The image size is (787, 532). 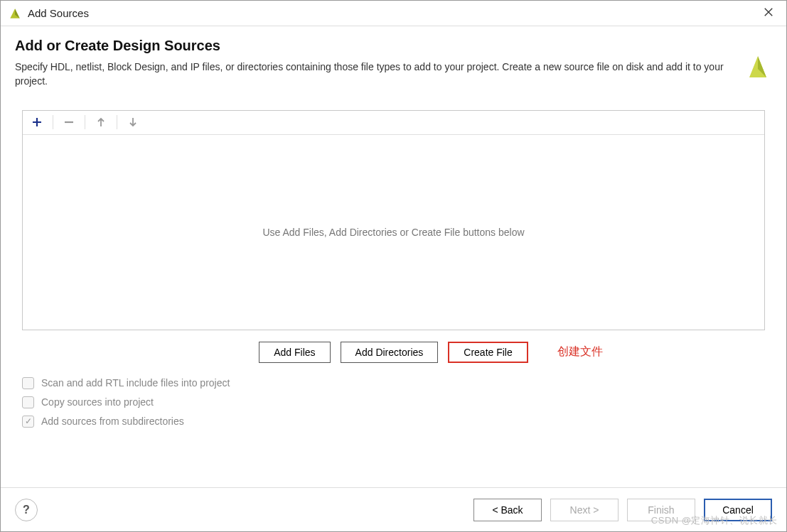 What do you see at coordinates (488, 352) in the screenshot?
I see `create-file-button: Create File` at bounding box center [488, 352].